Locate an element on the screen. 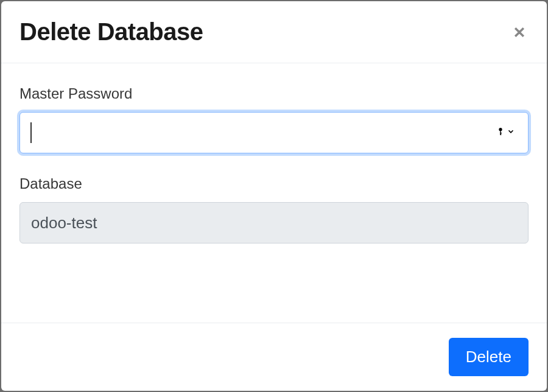 Image resolution: width=548 pixels, height=392 pixels. chevron-down-icon is located at coordinates (511, 133).